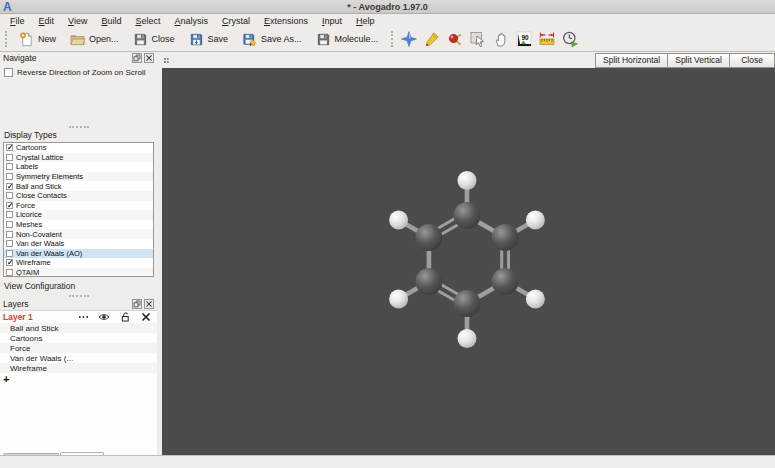  What do you see at coordinates (478, 40) in the screenshot?
I see `select-tool-button` at bounding box center [478, 40].